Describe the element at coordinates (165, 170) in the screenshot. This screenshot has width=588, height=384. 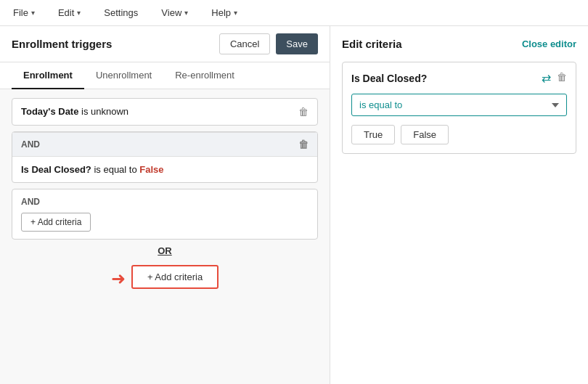
I see `criteria-text-deal: Is Deal Closed? is equal to False` at that location.